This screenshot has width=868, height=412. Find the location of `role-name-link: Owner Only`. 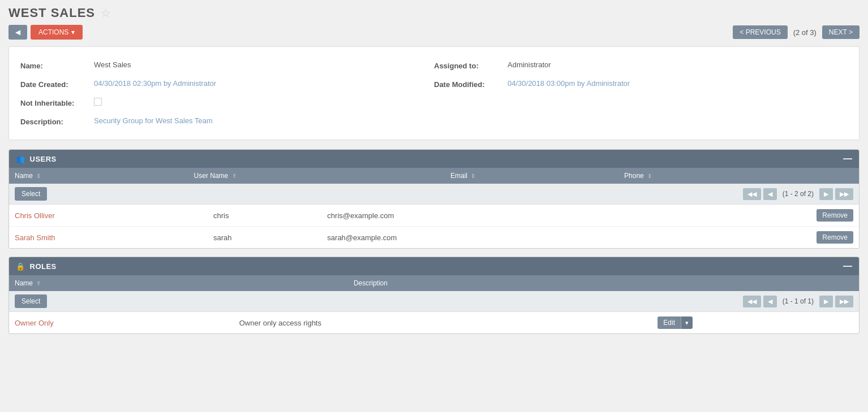

role-name-link: Owner Only is located at coordinates (34, 323).